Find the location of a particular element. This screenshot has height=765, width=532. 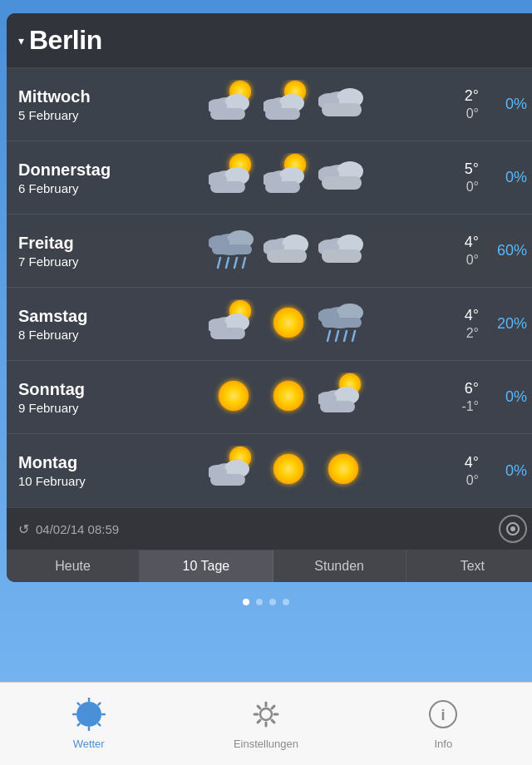

app-tab-einstellungen: Einstellungen is located at coordinates (266, 723).